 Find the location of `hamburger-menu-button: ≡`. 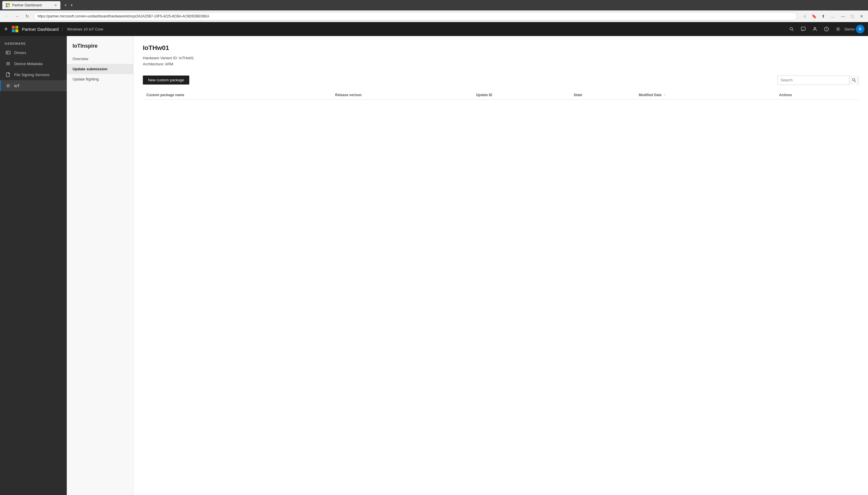

hamburger-menu-button: ≡ is located at coordinates (6, 29).